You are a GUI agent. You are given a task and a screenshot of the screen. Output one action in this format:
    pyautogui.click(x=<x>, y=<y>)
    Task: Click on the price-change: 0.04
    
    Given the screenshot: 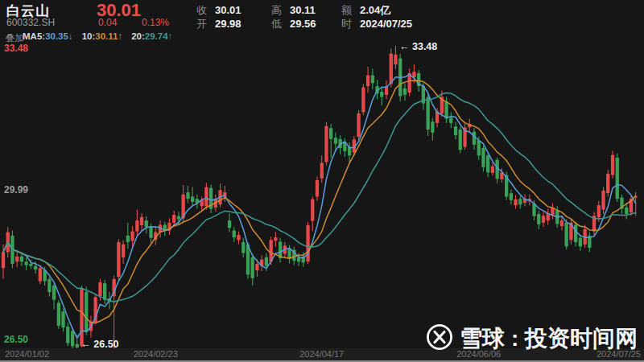 What is the action you would take?
    pyautogui.click(x=108, y=23)
    